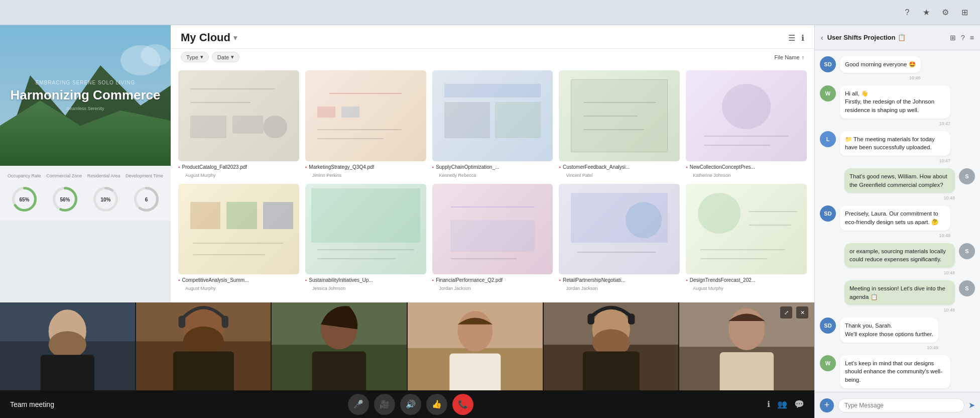 The width and height of the screenshot is (980, 418). Describe the element at coordinates (782, 404) in the screenshot. I see `people-video-icon: 👥` at that location.